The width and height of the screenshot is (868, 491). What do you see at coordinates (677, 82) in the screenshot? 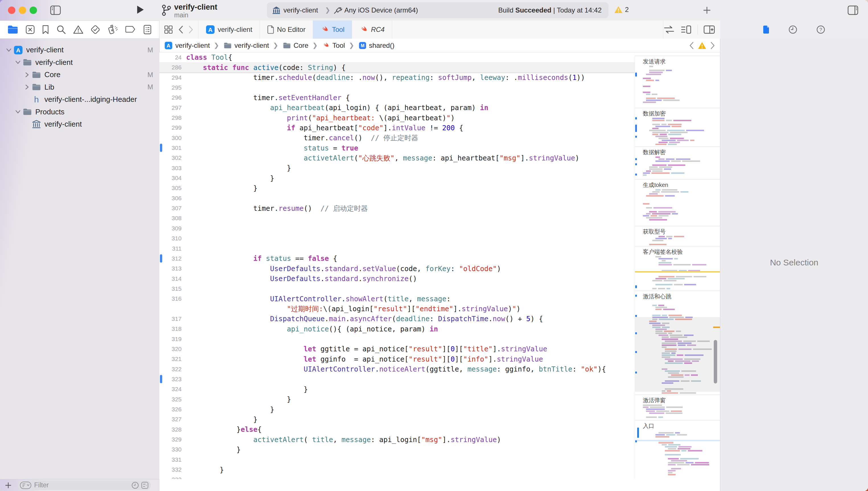
I see `minimap-section: 发送请求` at bounding box center [677, 82].